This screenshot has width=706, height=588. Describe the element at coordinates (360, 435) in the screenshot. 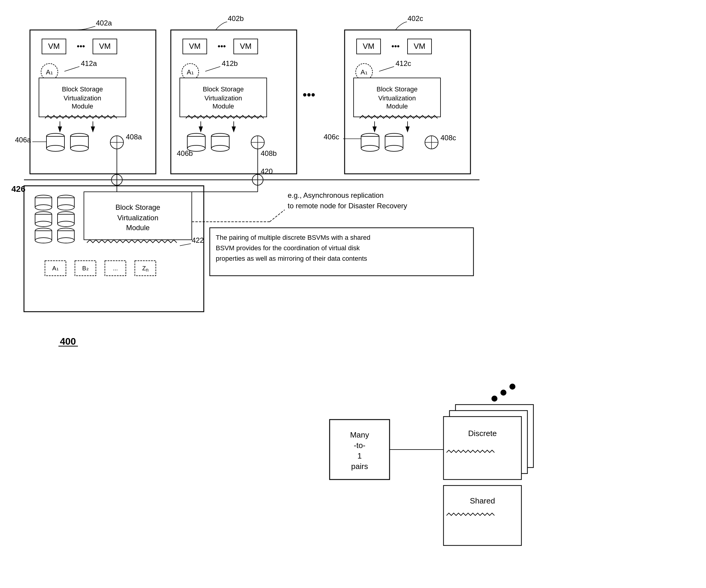

I see `svg-text: Many` at that location.